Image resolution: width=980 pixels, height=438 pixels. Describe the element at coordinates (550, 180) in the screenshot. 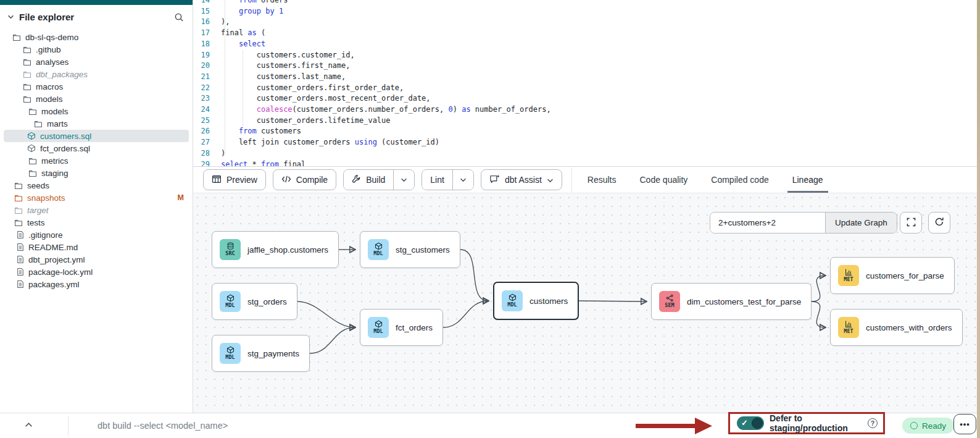

I see `assist-chevron-down-icon` at that location.